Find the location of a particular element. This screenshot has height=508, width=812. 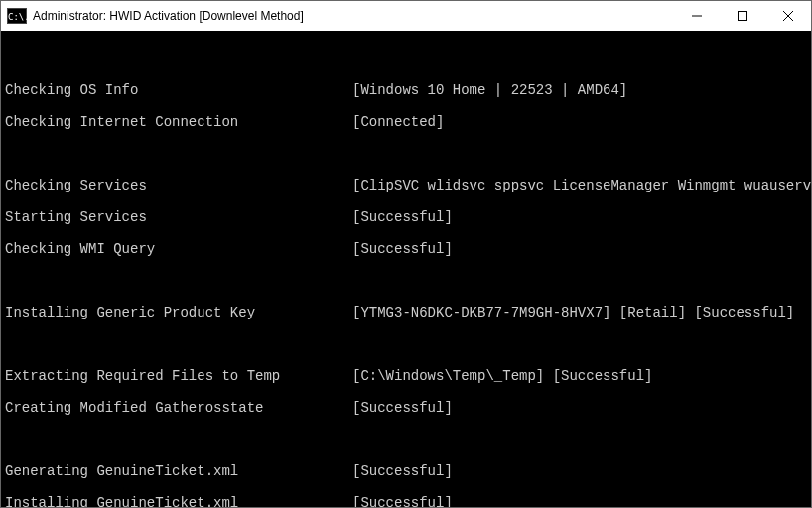

output-line: Checking WMI Query[Successful] is located at coordinates (406, 249).